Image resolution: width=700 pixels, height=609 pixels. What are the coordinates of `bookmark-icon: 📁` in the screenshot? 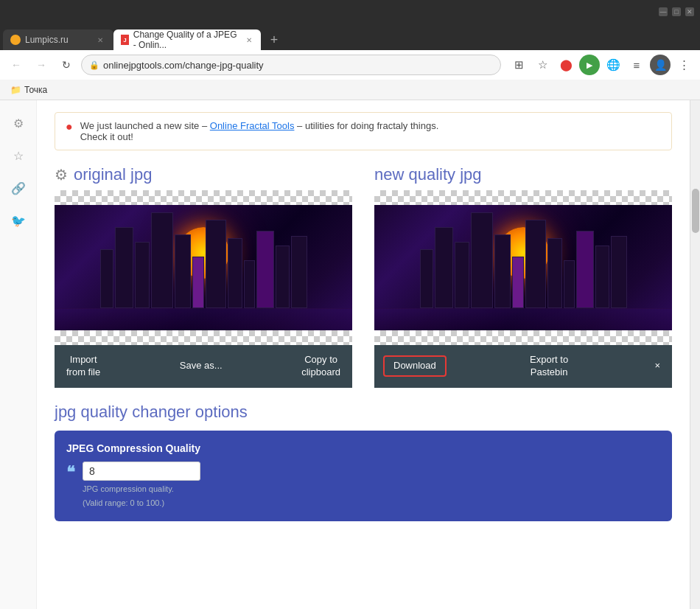 It's located at (16, 90).